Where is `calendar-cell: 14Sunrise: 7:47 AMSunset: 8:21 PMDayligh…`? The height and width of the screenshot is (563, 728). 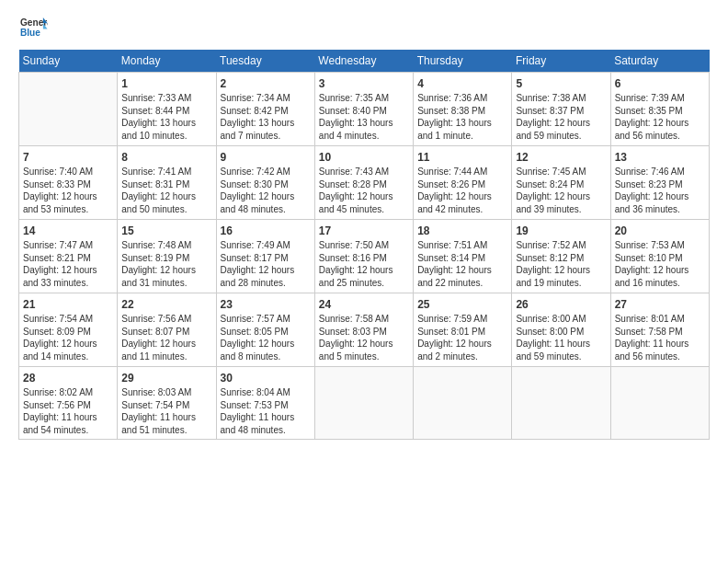
calendar-cell: 14Sunrise: 7:47 AMSunset: 8:21 PMDayligh… is located at coordinates (68, 257).